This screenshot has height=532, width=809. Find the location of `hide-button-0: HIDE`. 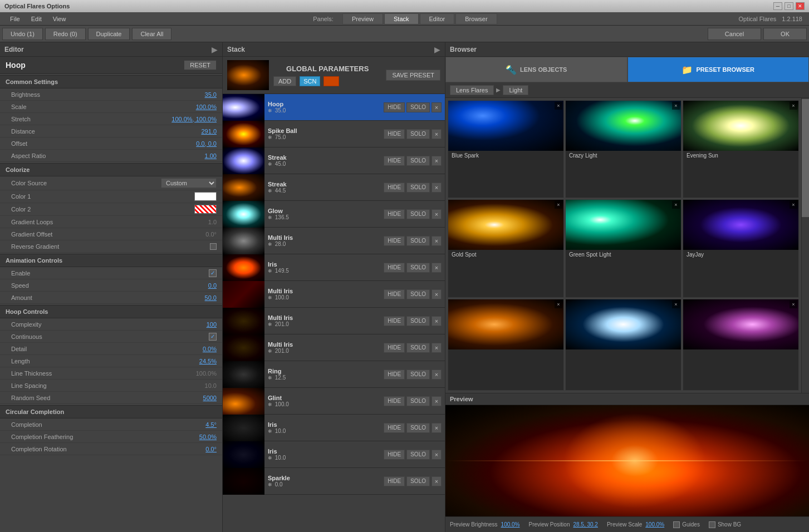

hide-button-0: HIDE is located at coordinates (394, 107).